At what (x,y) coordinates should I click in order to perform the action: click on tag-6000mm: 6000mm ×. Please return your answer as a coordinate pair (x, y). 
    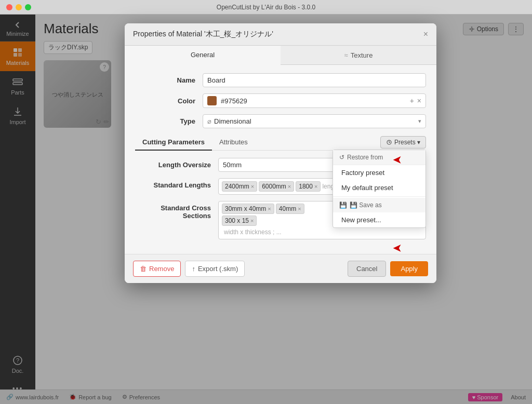
    Looking at the image, I should click on (276, 186).